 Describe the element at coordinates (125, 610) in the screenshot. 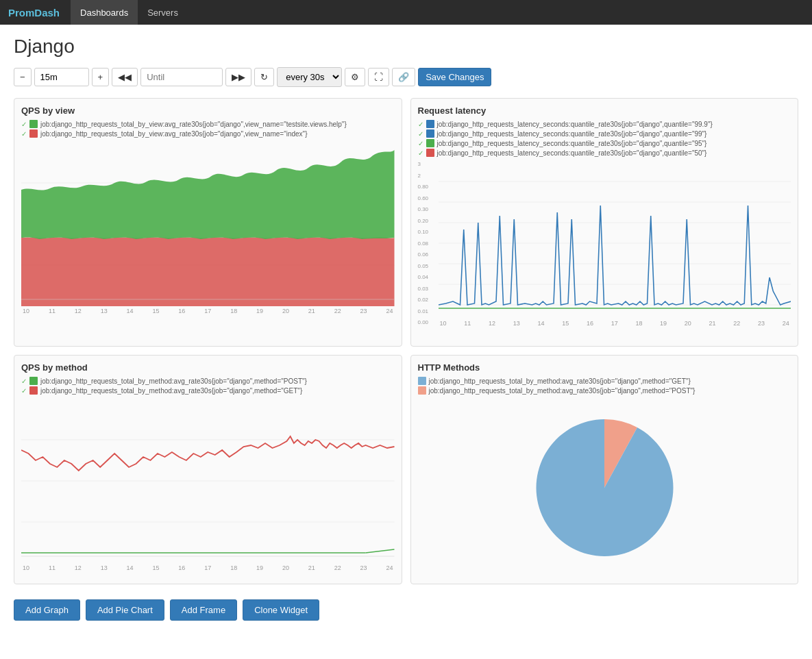

I see `add-pie-chart-button: Add Pie Chart` at that location.